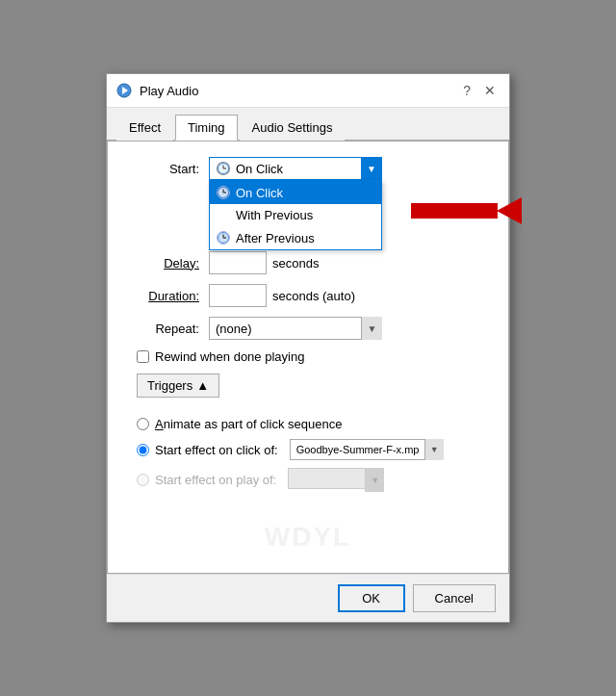  I want to click on title-bar-left: Play Audio, so click(158, 90).